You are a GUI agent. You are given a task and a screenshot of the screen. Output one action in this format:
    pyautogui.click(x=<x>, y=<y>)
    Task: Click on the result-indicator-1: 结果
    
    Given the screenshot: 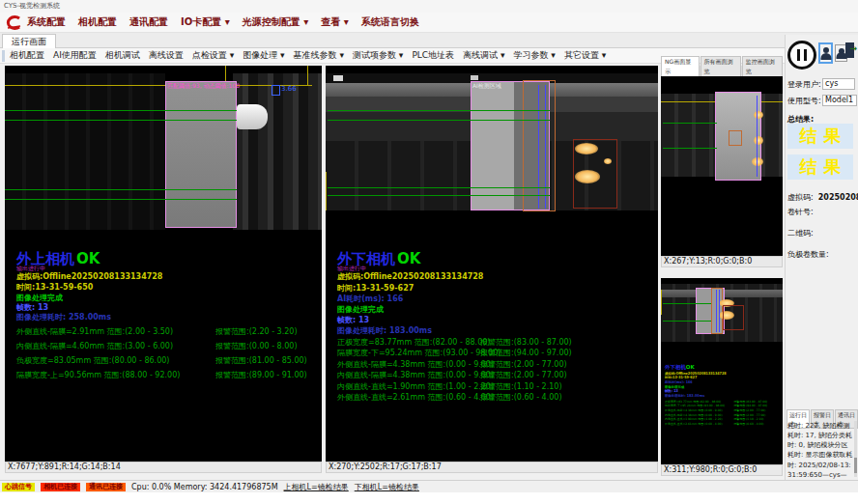 What is the action you would take?
    pyautogui.click(x=820, y=136)
    